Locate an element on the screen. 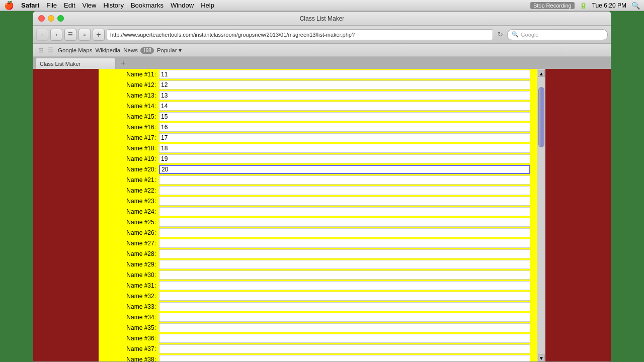 This screenshot has width=644, height=362. form-label-20: Name #20: is located at coordinates (136, 169).